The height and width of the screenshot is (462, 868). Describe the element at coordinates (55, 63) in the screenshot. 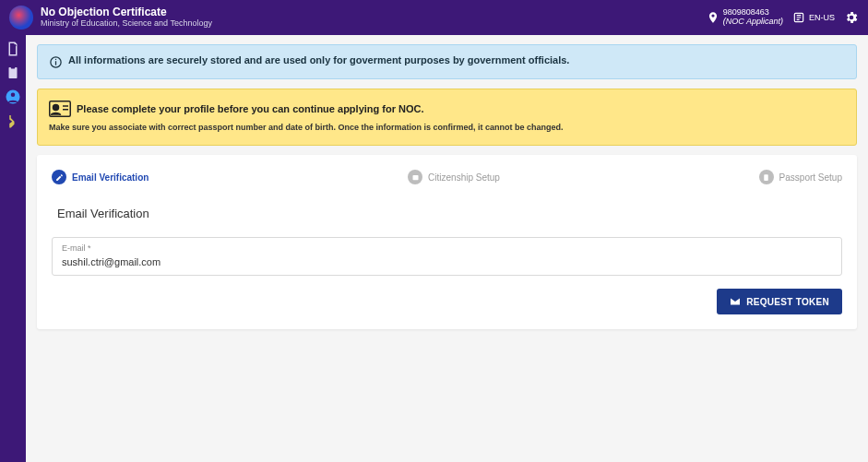

I see `info-icon` at that location.